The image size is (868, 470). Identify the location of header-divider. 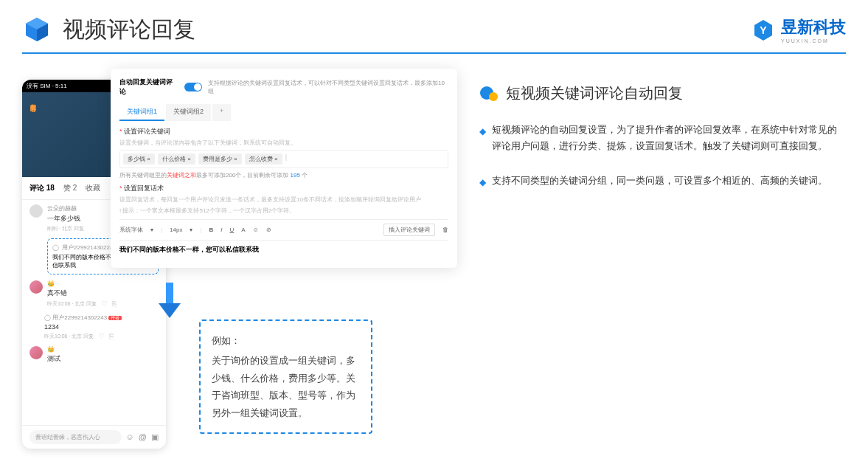
(434, 53).